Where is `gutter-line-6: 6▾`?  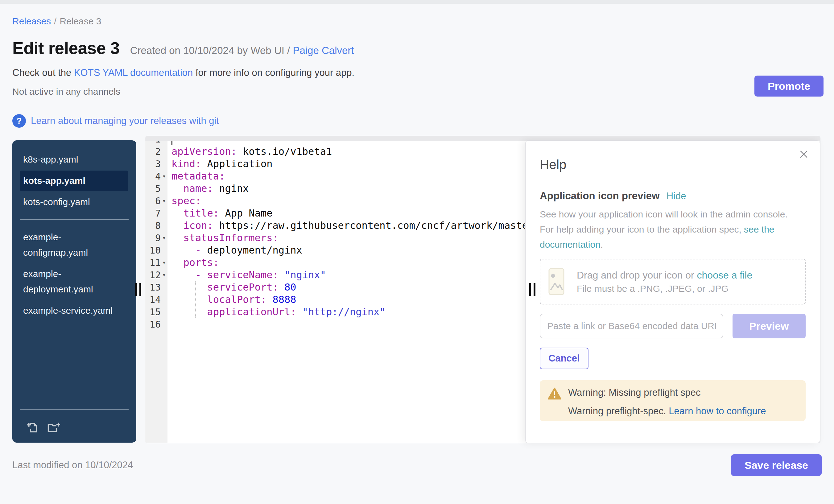 gutter-line-6: 6▾ is located at coordinates (156, 201).